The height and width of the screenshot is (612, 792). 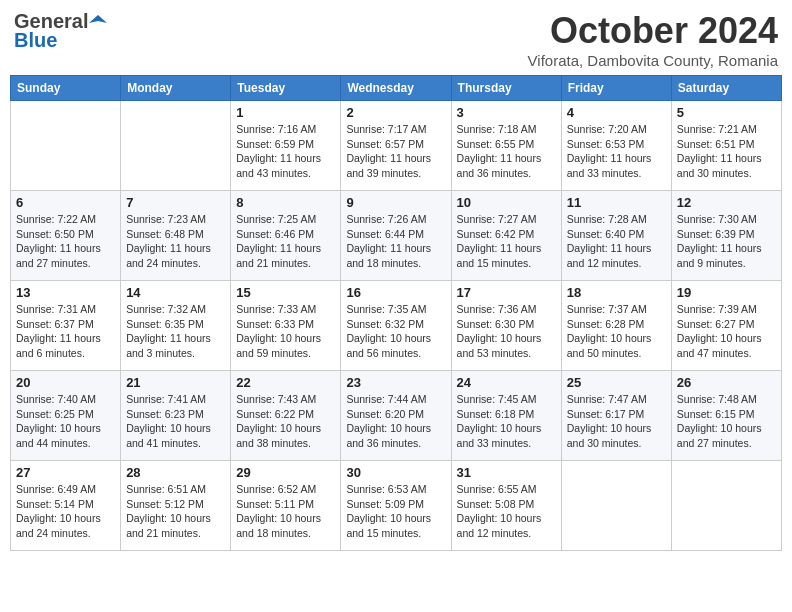 What do you see at coordinates (616, 152) in the screenshot?
I see `day-info: Sunrise: 7:20 AM Sunset: 6:53 PM Dayligh…` at bounding box center [616, 152].